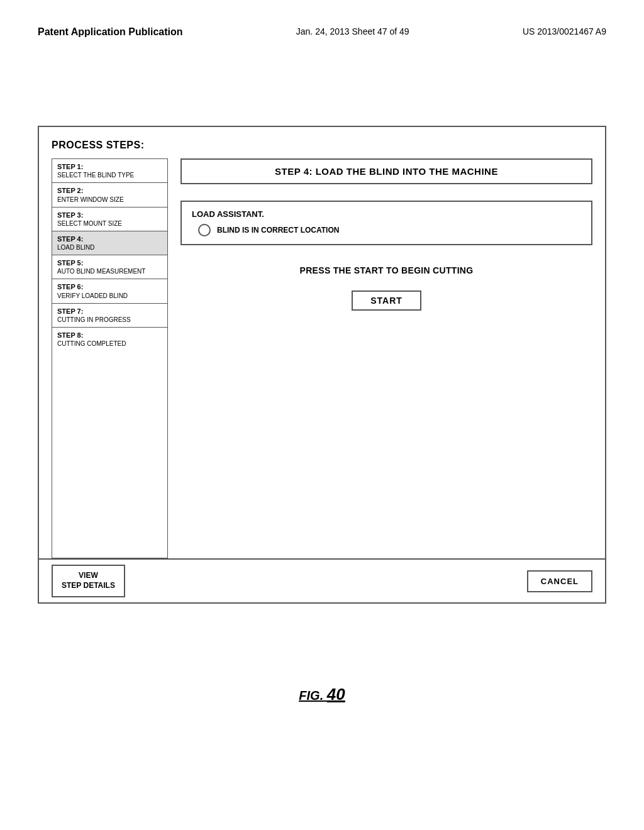 The width and height of the screenshot is (644, 830). Describe the element at coordinates (565, 31) in the screenshot. I see `publication-number: US 2013/0021467 A9` at that location.